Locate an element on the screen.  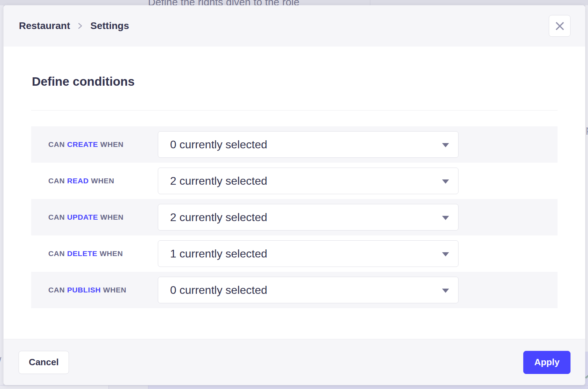
cancel-button: Cancel is located at coordinates (44, 362).